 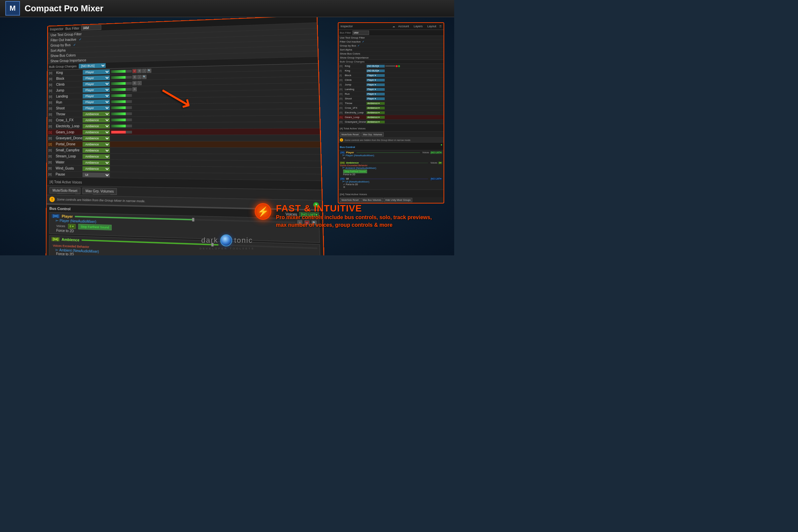 What do you see at coordinates (391, 117) in the screenshot?
I see `sp-track-row-highlight: [1] Gears_Loop Ambience ▾` at bounding box center [391, 117].